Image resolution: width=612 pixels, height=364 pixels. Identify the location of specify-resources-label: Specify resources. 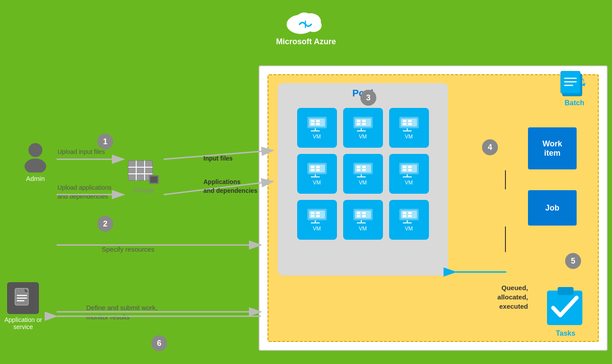
(128, 249).